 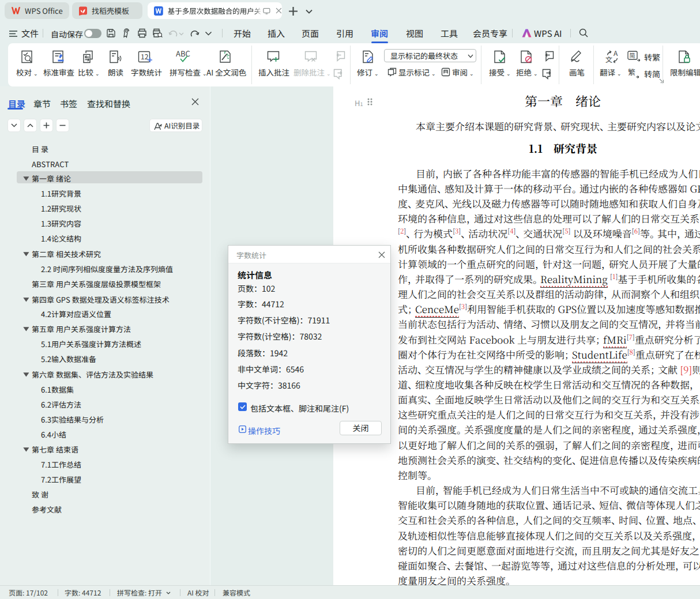 I want to click on svg-text: 12, so click(x=145, y=56).